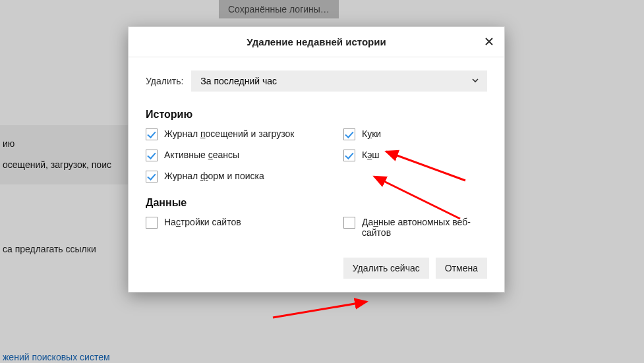 Image resolution: width=644 pixels, height=363 pixels. I want to click on data-options-grid: Настройки сайтов Данные автономных веб-с…, so click(316, 227).